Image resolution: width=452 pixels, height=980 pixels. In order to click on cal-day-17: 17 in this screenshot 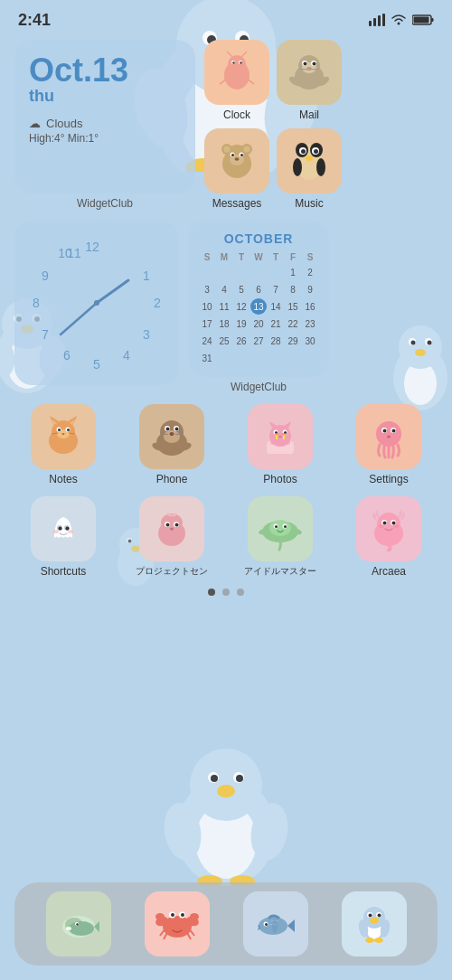, I will do `click(207, 324)`.